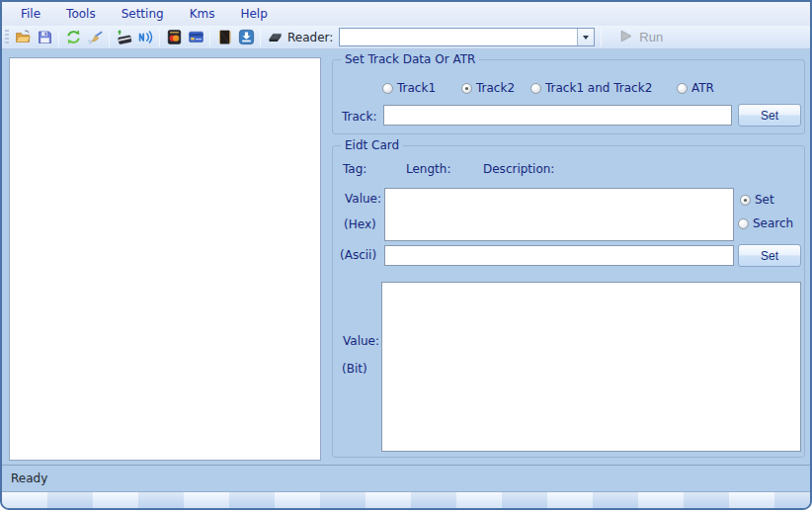 Image resolution: width=812 pixels, height=514 pixels. I want to click on save-button, so click(44, 38).